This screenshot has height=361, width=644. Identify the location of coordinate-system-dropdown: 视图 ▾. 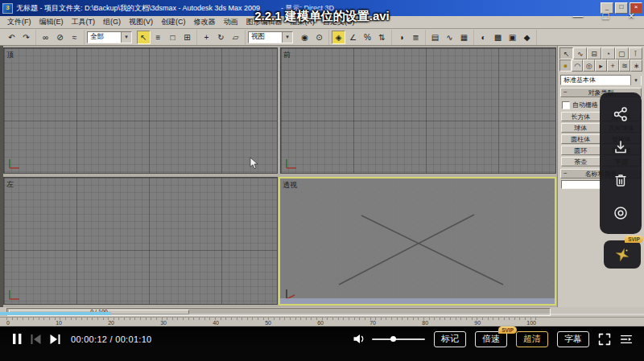
(270, 37).